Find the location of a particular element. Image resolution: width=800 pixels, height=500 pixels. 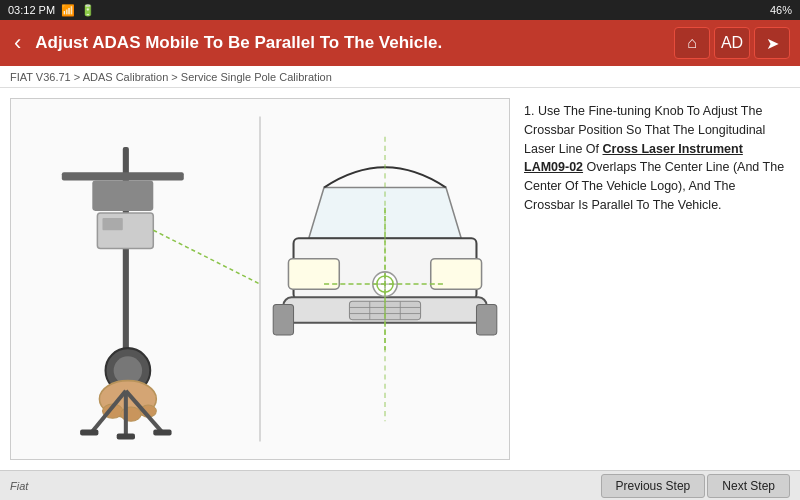

previous-step-button: Previous Step is located at coordinates (654, 486).